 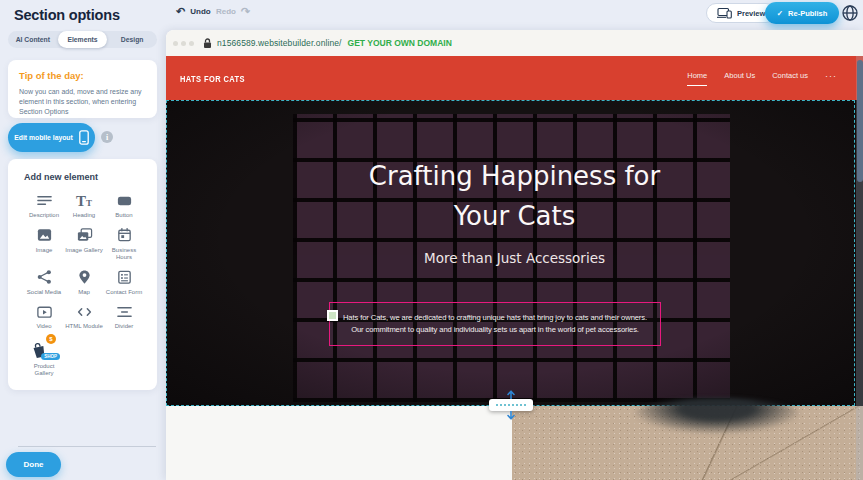 What do you see at coordinates (82, 89) in the screenshot?
I see `tip-of-the-day-card: Tip of the day: Now you can add, move an…` at bounding box center [82, 89].